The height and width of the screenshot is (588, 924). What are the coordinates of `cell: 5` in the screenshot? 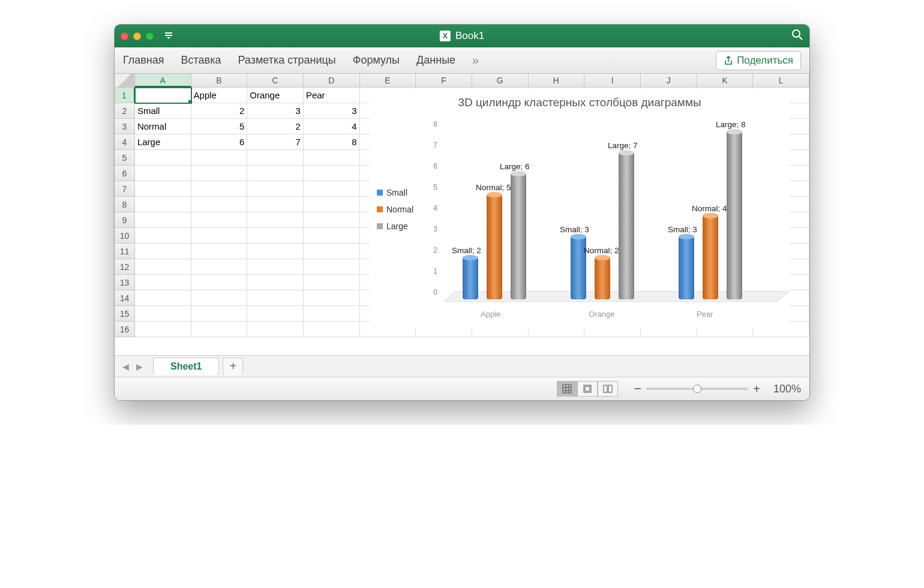 It's located at (220, 127).